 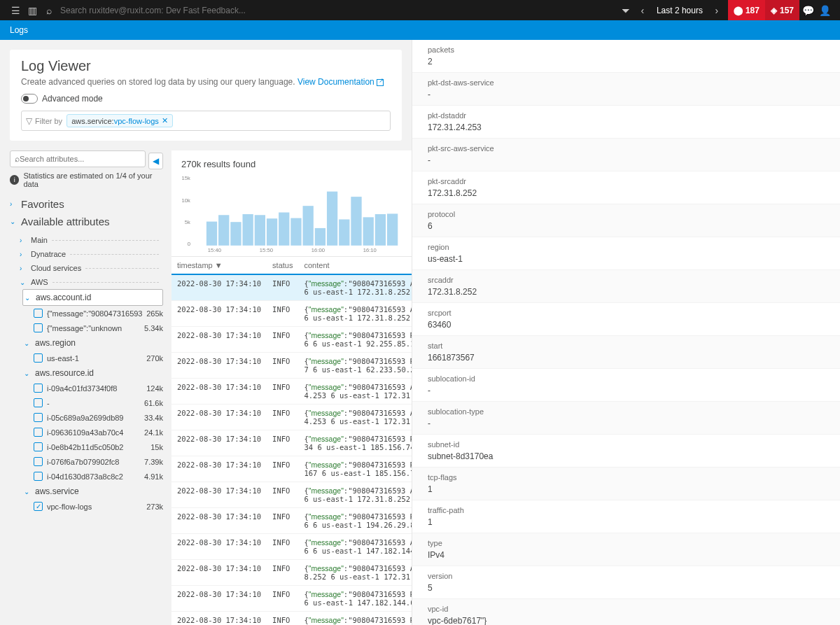 I want to click on checkbox: ✓, so click(x=38, y=507).